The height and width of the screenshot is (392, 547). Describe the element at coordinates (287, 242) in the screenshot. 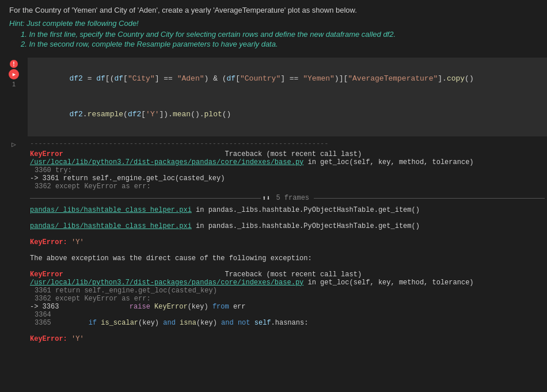

I see `key-error-line-1: KeyError: 'Y'` at that location.